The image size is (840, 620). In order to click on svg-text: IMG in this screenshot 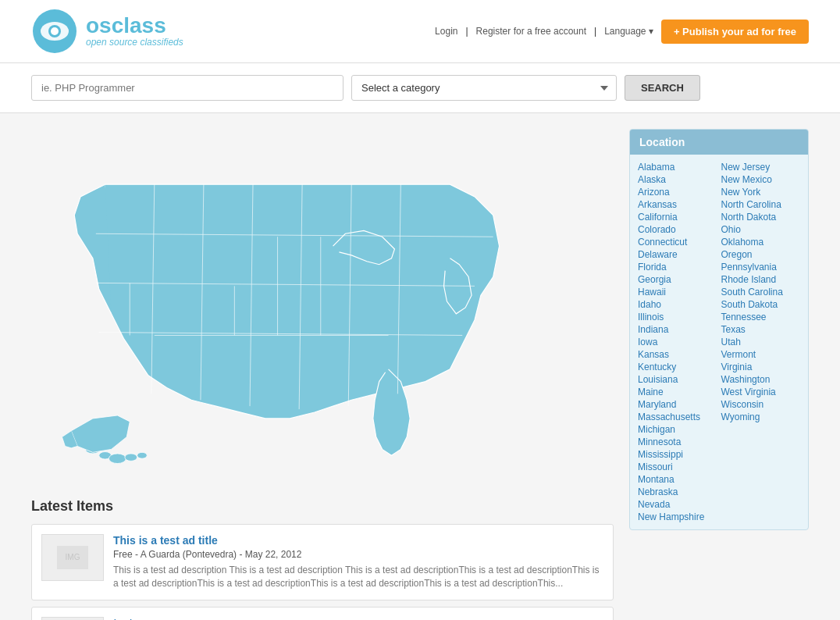, I will do `click(73, 558)`.